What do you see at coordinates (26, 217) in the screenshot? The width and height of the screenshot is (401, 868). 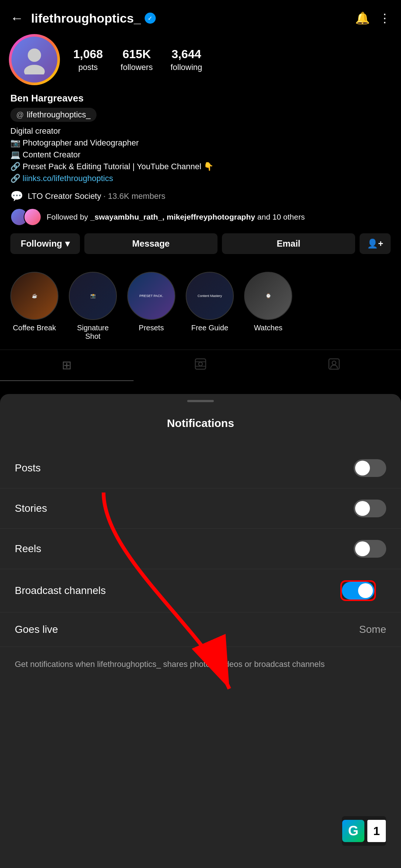 I see `follower-avatars` at bounding box center [26, 217].